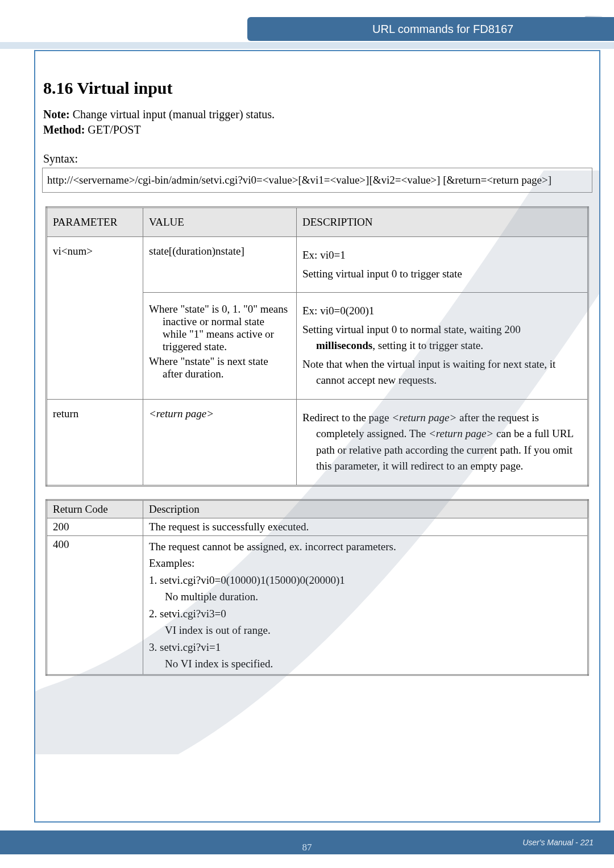 The width and height of the screenshot is (614, 868). Describe the element at coordinates (317, 265) in the screenshot. I see `table-row: vi<num> state[(duration)nstate] Ex: vi0=…` at that location.